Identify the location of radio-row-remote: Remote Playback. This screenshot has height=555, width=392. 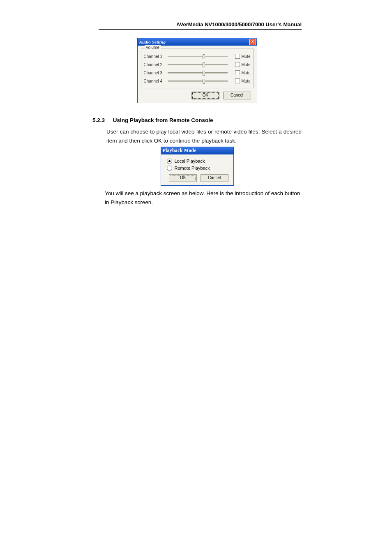
(198, 168).